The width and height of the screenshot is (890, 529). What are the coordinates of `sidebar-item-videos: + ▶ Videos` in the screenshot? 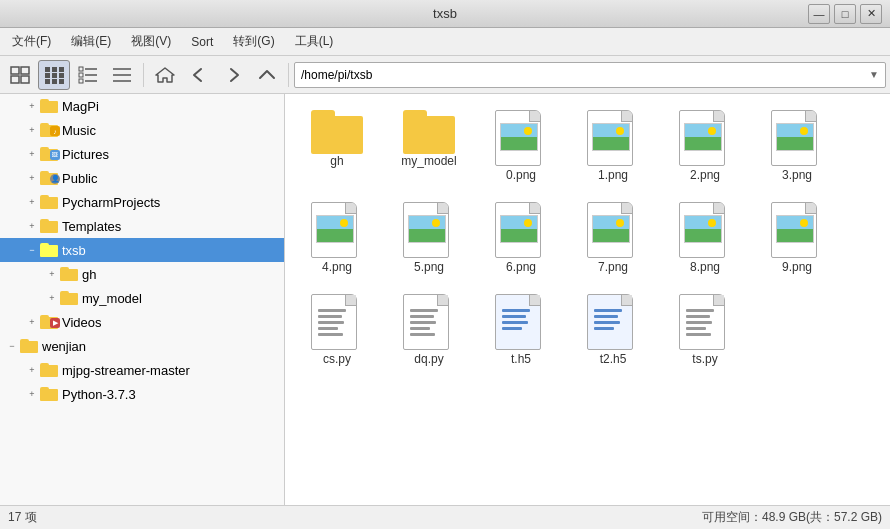 It's located at (142, 322).